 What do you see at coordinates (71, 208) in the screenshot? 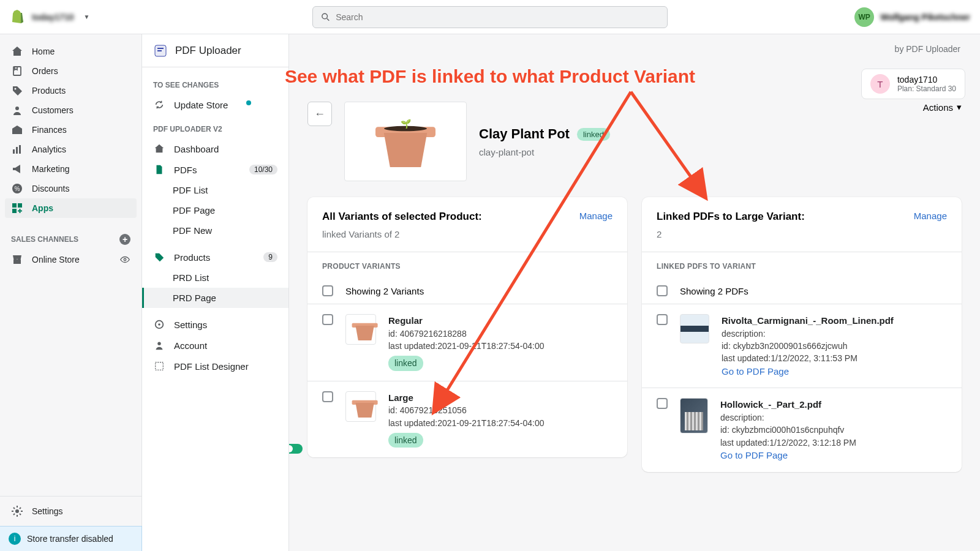
I see `nav-apps: Apps` at bounding box center [71, 208].